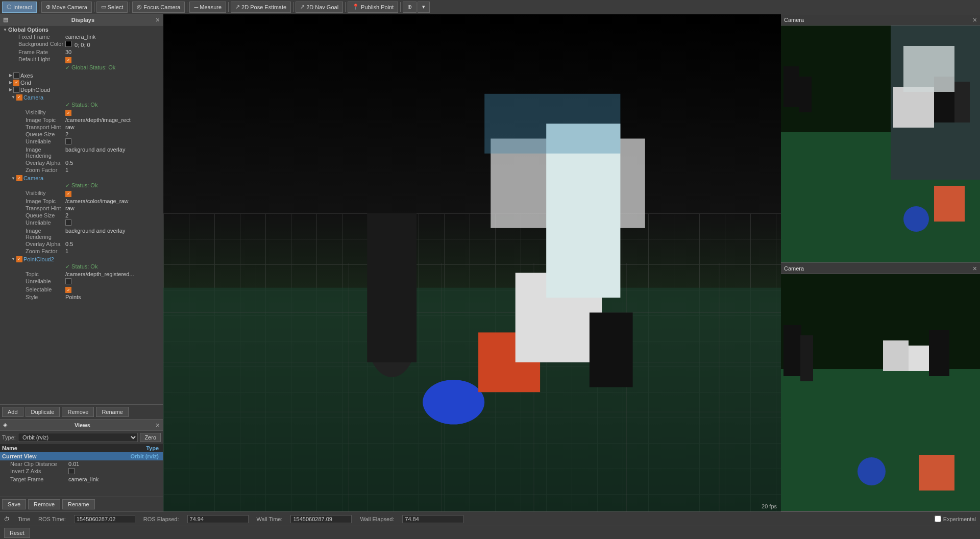 The height and width of the screenshot is (539, 980). Describe the element at coordinates (78, 412) in the screenshot. I see `remove-button: Remove` at that location.